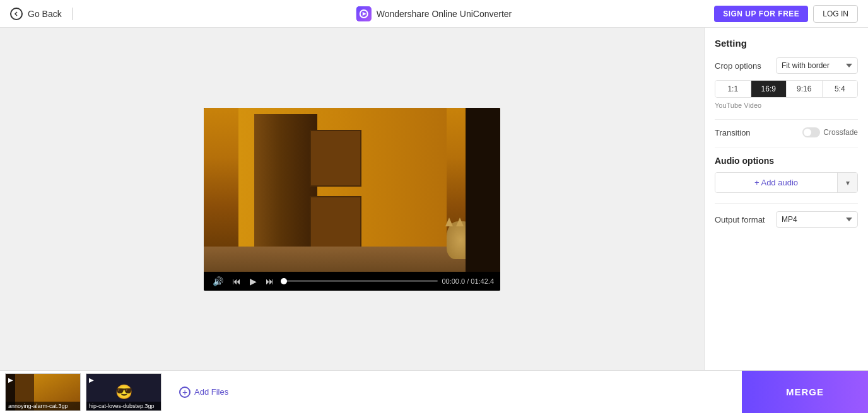 The height and width of the screenshot is (413, 868). Describe the element at coordinates (847, 183) in the screenshot. I see `add-audio-dropdown: ▾` at that location.